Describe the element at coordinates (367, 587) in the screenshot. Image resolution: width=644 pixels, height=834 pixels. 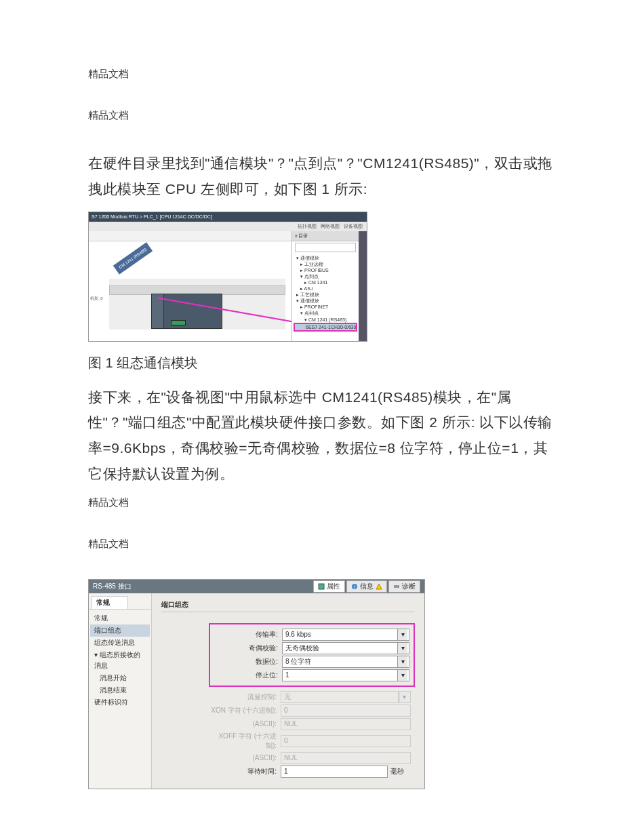
I see `fig2-tab-info-label: 信息` at that location.